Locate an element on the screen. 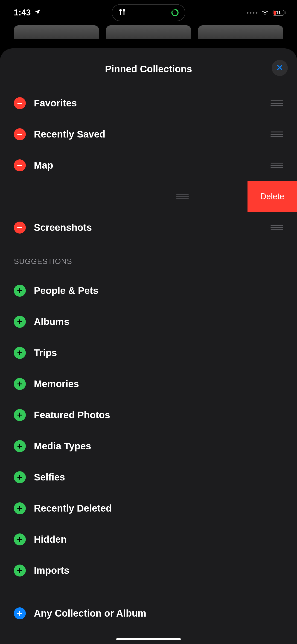 Image resolution: width=297 pixels, height=644 pixels. delete-button: Delete is located at coordinates (272, 196).